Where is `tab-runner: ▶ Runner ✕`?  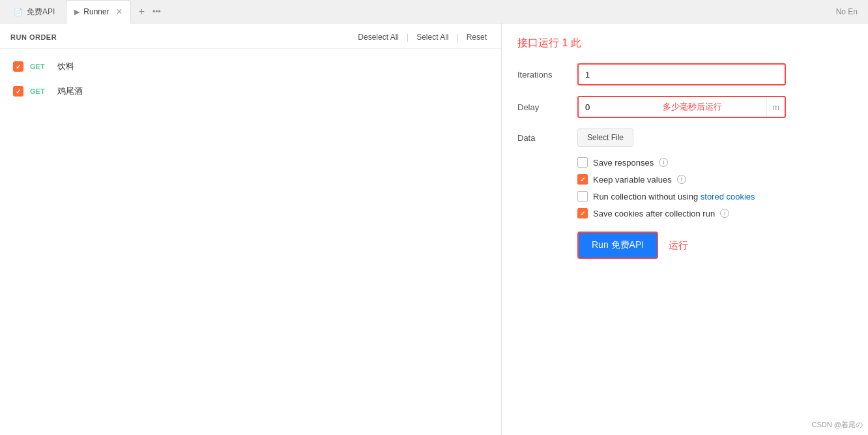 tab-runner: ▶ Runner ✕ is located at coordinates (98, 12).